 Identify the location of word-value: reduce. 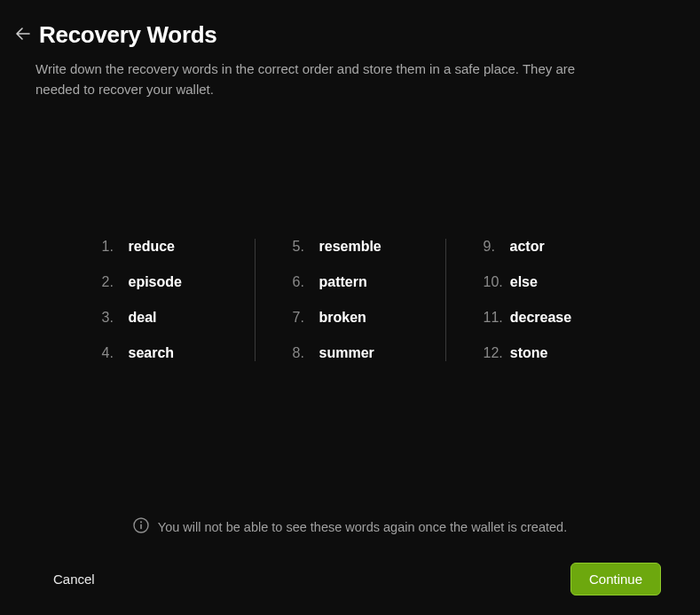
(152, 247).